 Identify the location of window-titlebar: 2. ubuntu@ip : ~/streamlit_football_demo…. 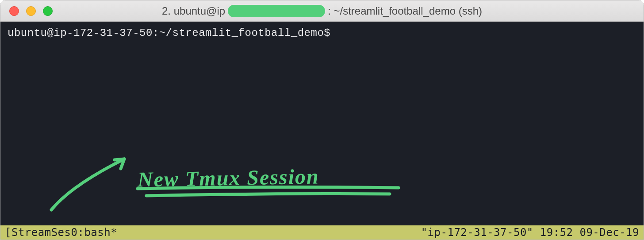
(322, 11).